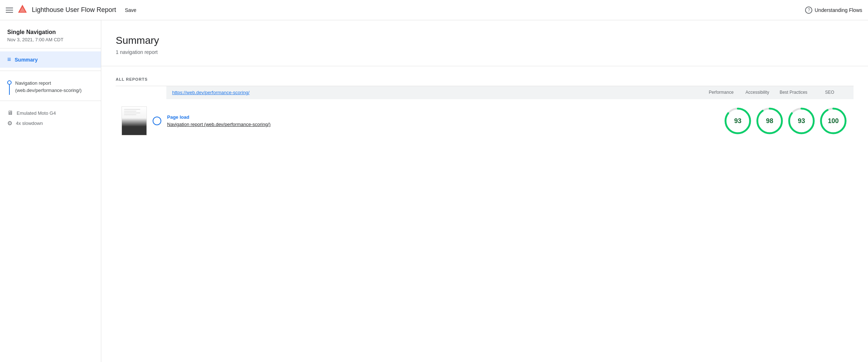  What do you see at coordinates (51, 118) in the screenshot?
I see `sidebar-device-section: 🖥 Emulated Moto G4 ⚙ 4x slowdown` at bounding box center [51, 118].